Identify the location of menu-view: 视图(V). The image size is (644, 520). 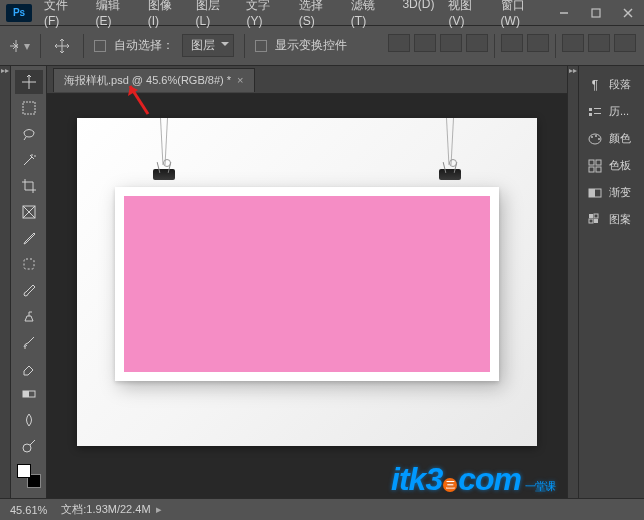
(467, 16).